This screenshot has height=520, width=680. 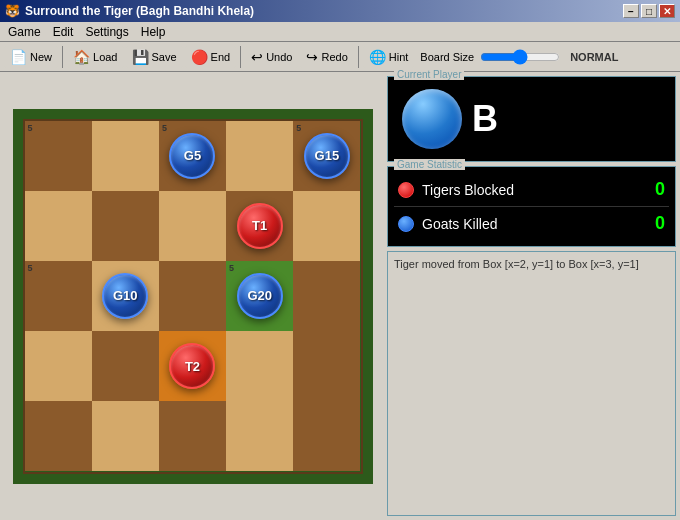 I want to click on title-bar: 🐯 Surround the Tiger (Bagh Bandhi Khela)…, so click(x=340, y=11).